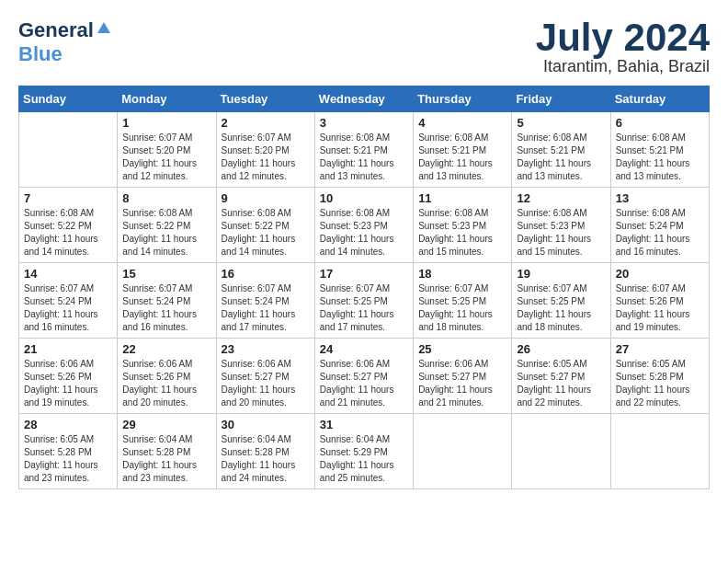 Image resolution: width=728 pixels, height=563 pixels. Describe the element at coordinates (364, 225) in the screenshot. I see `calendar-cell: 10Sunrise: 6:08 AM Sunset: 5:23 PM Dayli…` at that location.